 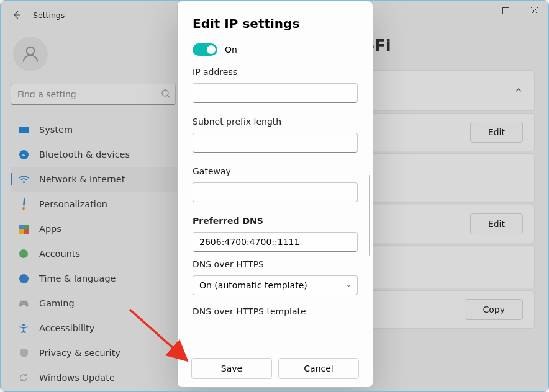 I want to click on ip-settings-toggle, so click(x=205, y=50).